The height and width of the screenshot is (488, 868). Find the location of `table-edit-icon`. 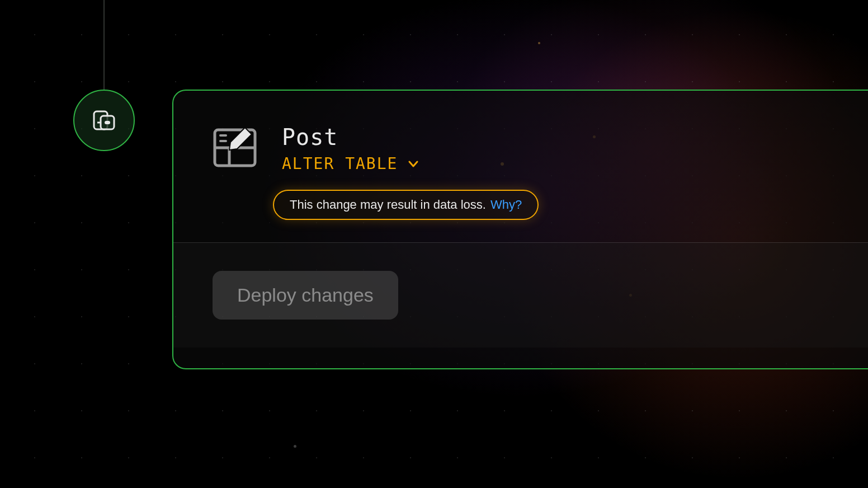

table-edit-icon is located at coordinates (236, 148).